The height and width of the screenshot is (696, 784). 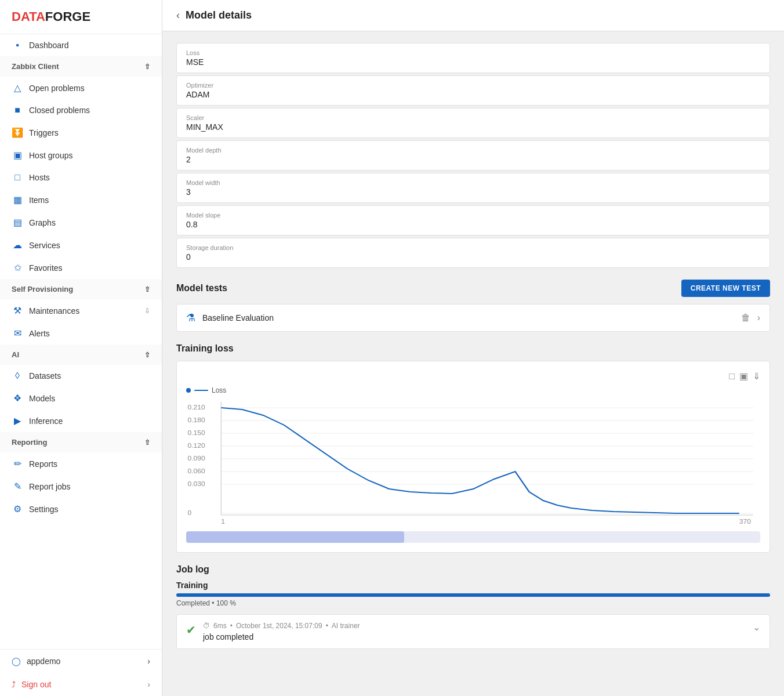 What do you see at coordinates (473, 632) in the screenshot?
I see `job-entry: ✔ ⏱ 6ms • October 1st, 2024, 15:07:09 • …` at bounding box center [473, 632].